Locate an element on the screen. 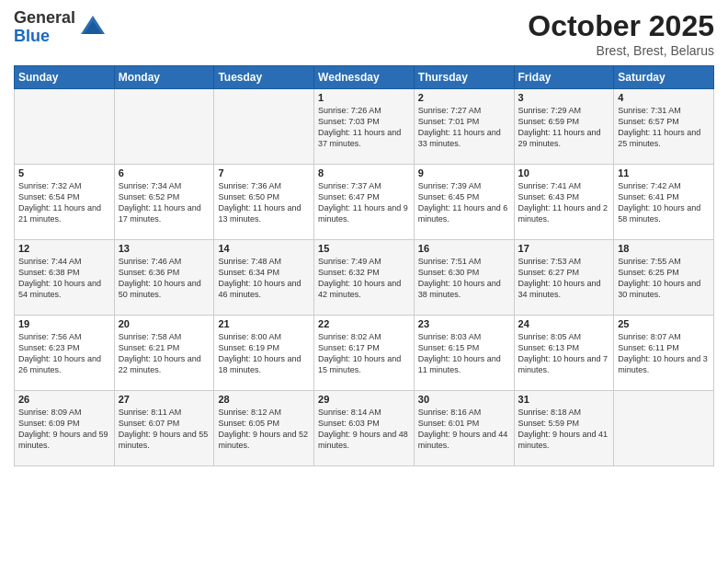 Image resolution: width=728 pixels, height=563 pixels. day-content: Sunrise: 7:39 AM Sunset: 6:45 PM Dayligh… is located at coordinates (464, 202).